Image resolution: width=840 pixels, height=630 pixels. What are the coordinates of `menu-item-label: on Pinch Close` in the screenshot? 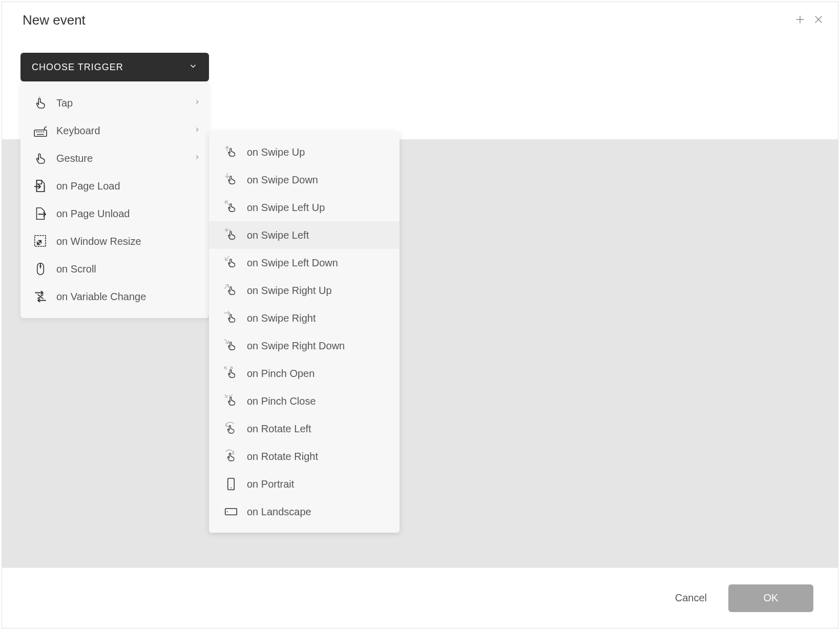 It's located at (319, 402).